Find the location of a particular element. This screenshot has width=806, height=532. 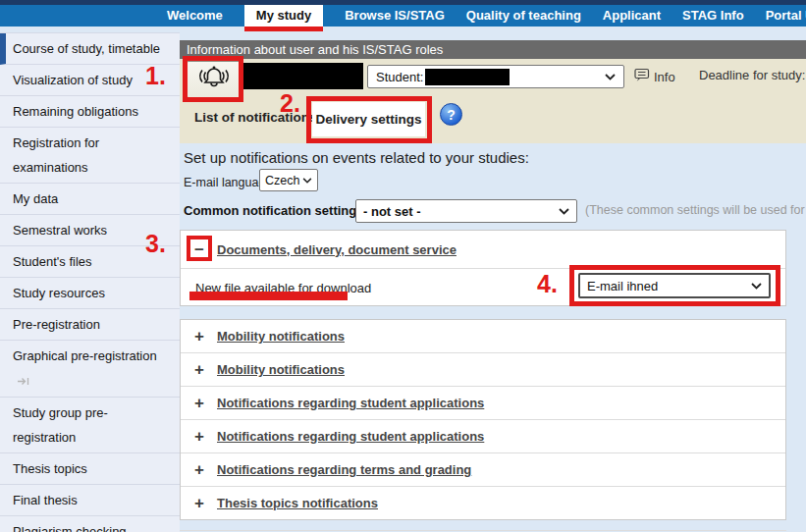

redacted-user-name is located at coordinates (302, 77).